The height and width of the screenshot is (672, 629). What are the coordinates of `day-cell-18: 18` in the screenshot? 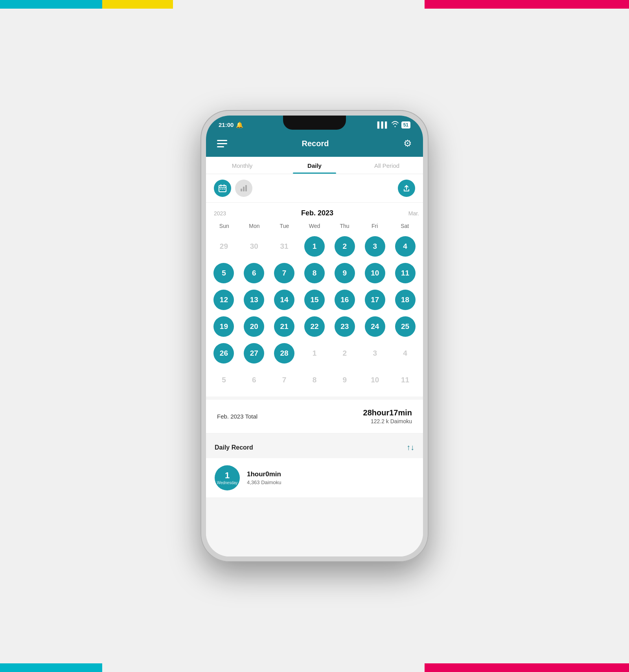 It's located at (405, 300).